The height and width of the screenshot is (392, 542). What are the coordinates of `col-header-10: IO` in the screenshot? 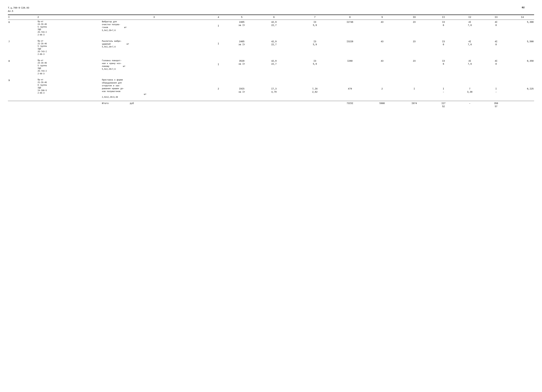 It's located at (414, 17).